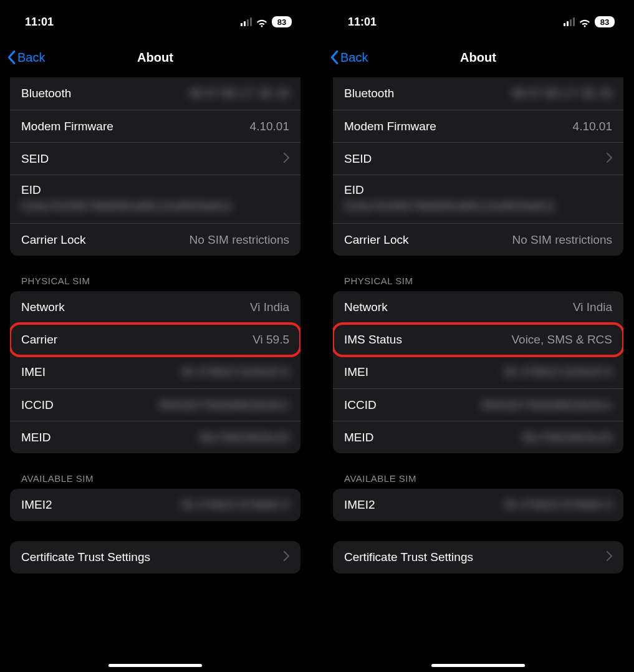 This screenshot has width=634, height=672. I want to click on row-label: EID, so click(31, 190).